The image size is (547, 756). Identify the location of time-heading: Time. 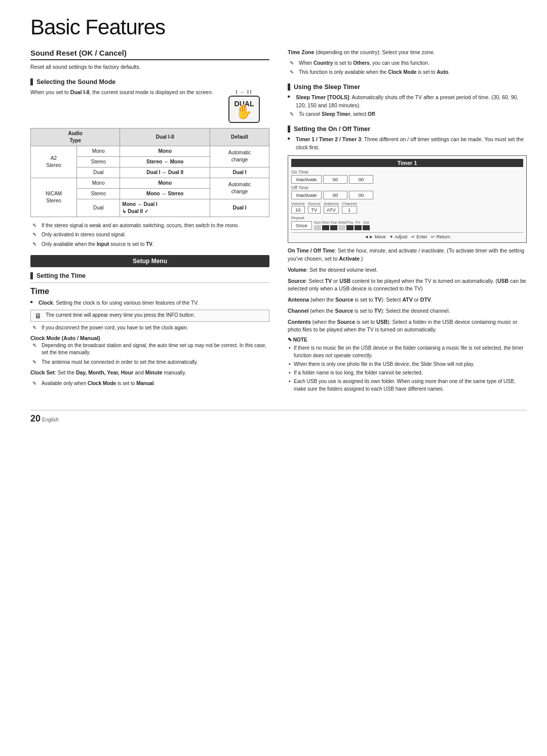
(150, 291).